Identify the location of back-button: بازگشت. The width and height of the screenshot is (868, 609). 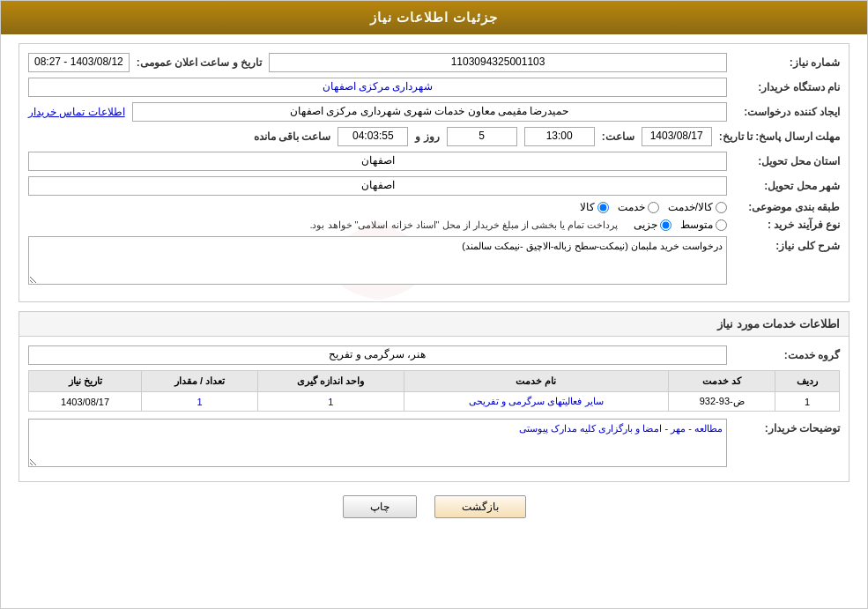
(480, 507).